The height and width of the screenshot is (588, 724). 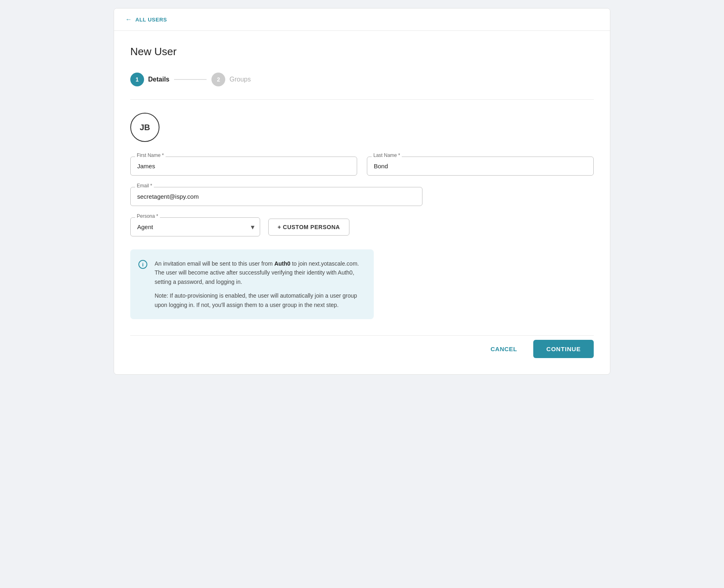 I want to click on avatar: JB, so click(x=145, y=127).